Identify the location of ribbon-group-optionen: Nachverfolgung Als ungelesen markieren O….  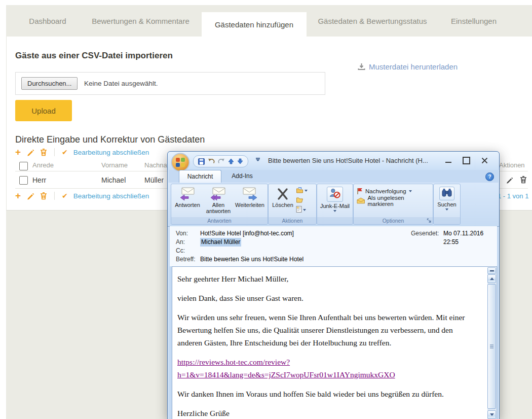
(393, 204).